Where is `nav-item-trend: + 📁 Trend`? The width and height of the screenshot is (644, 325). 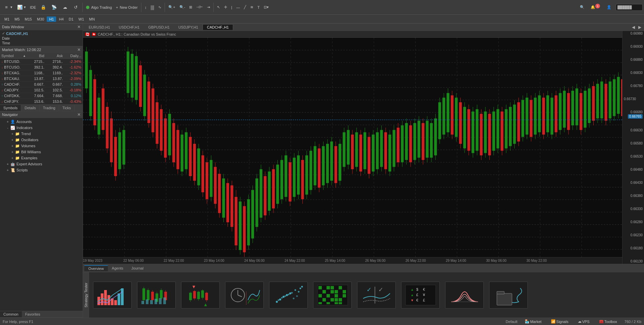
nav-item-trend: + 📁 Trend is located at coordinates (41, 134).